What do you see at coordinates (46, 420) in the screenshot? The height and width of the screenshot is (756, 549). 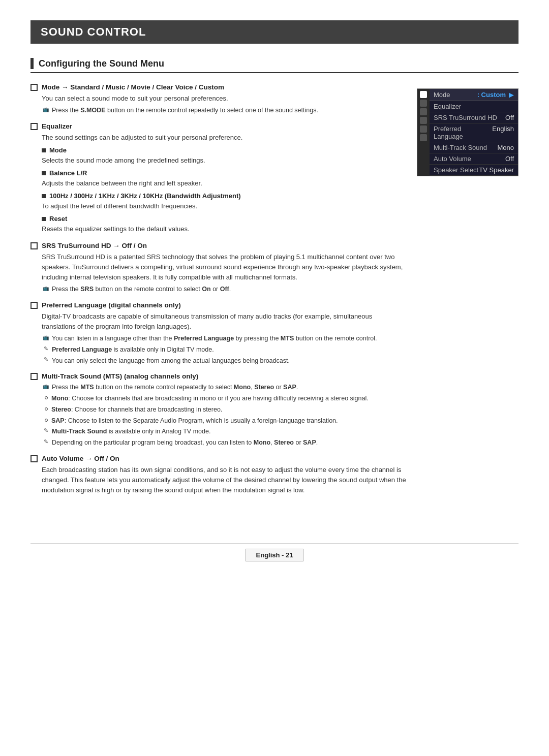 I see `bullet-circle-sap` at bounding box center [46, 420].